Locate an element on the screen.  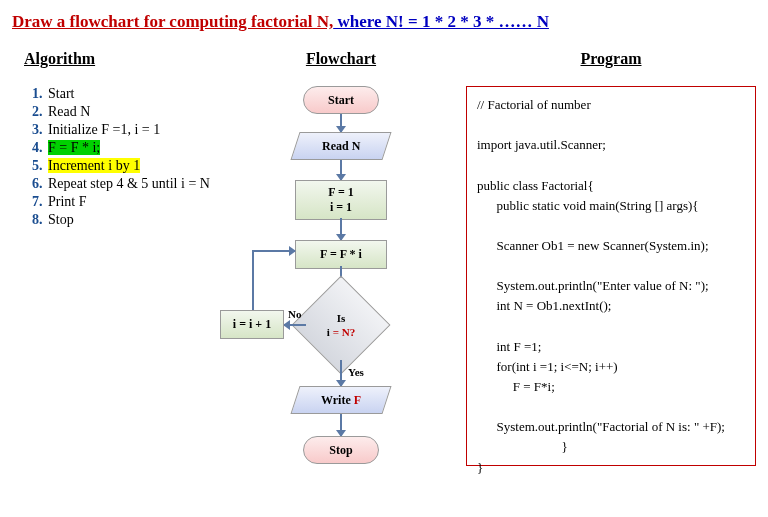
algo-step-6: Repeat step 4 & 5 until i = N is located at coordinates (131, 184).